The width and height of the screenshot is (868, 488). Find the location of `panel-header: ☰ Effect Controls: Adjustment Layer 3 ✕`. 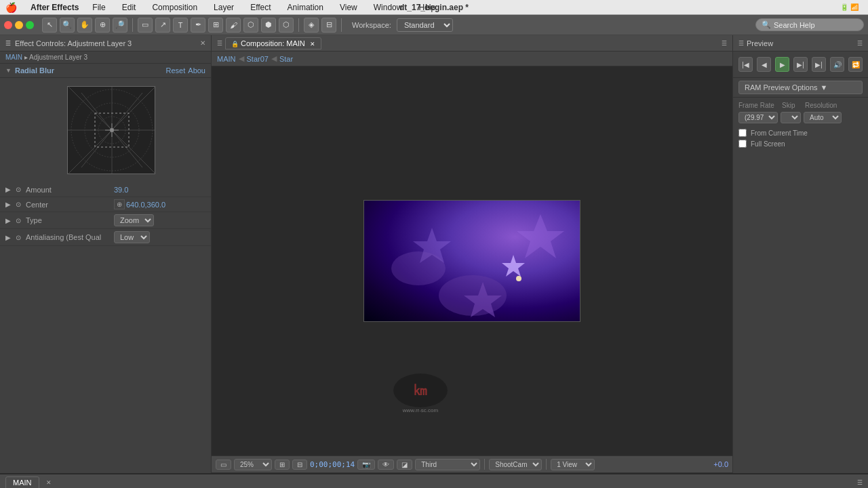

panel-header: ☰ Effect Controls: Adjustment Layer 3 ✕ is located at coordinates (106, 43).